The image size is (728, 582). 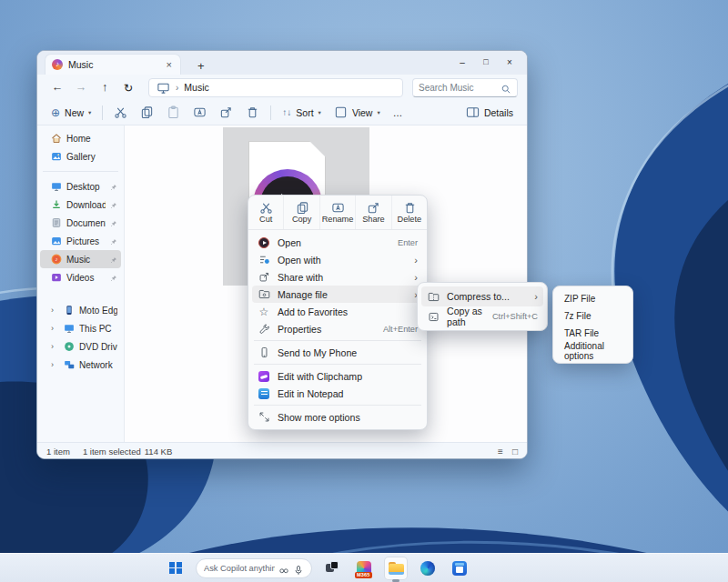 I want to click on menu-item-send-to-phone: Send to My Phone, so click(x=338, y=353).